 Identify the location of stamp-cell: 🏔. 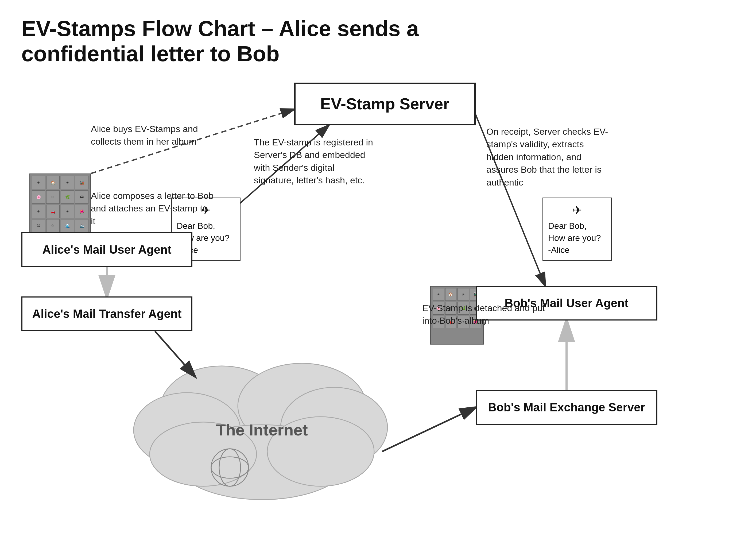
(82, 197).